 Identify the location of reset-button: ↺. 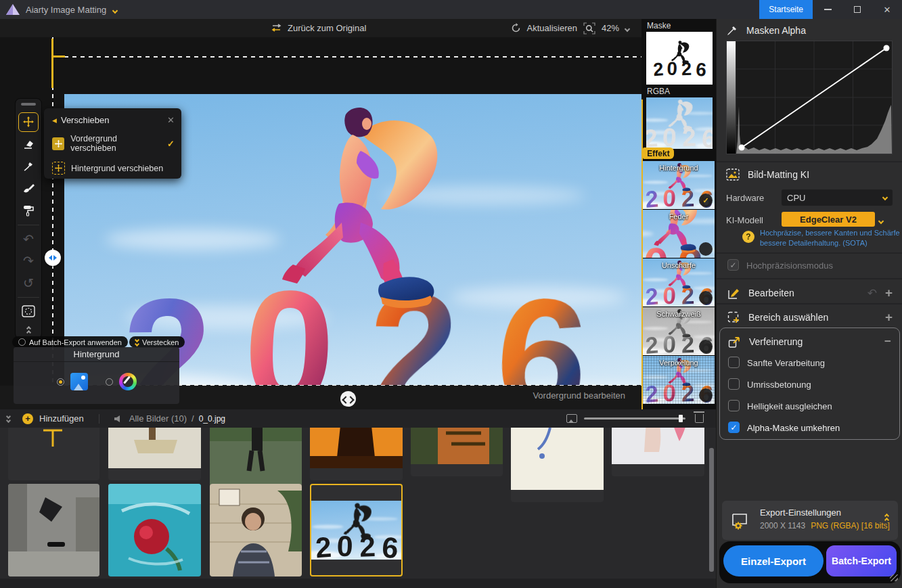
(28, 283).